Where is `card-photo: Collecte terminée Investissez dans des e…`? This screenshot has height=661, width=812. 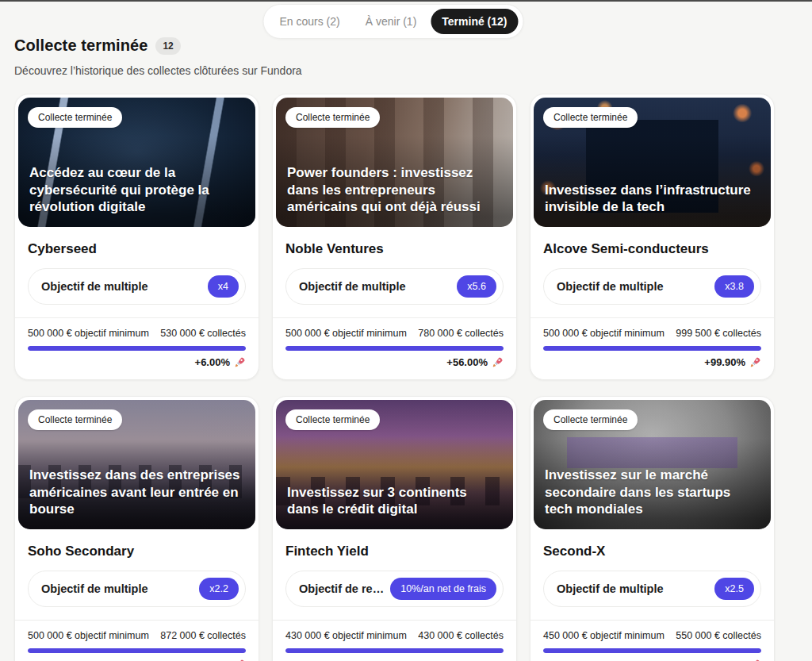
card-photo: Collecte terminée Investissez dans des e… is located at coordinates (136, 465).